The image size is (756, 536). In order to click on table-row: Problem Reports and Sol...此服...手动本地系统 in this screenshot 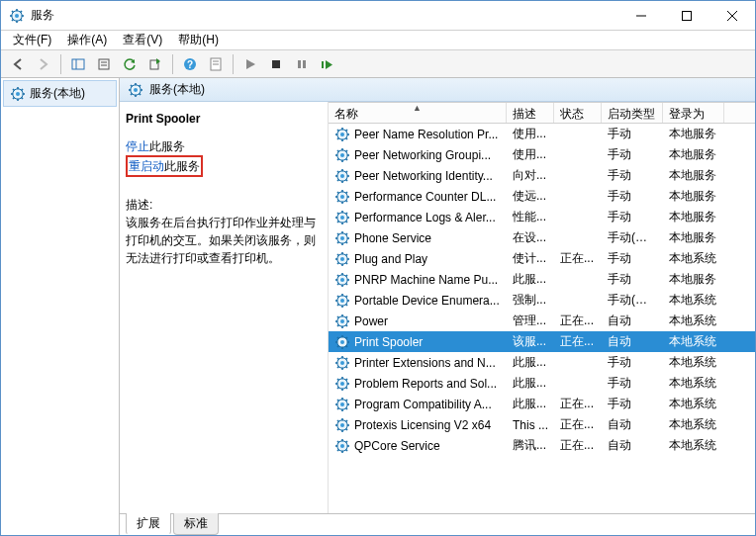, I will do `click(542, 384)`.